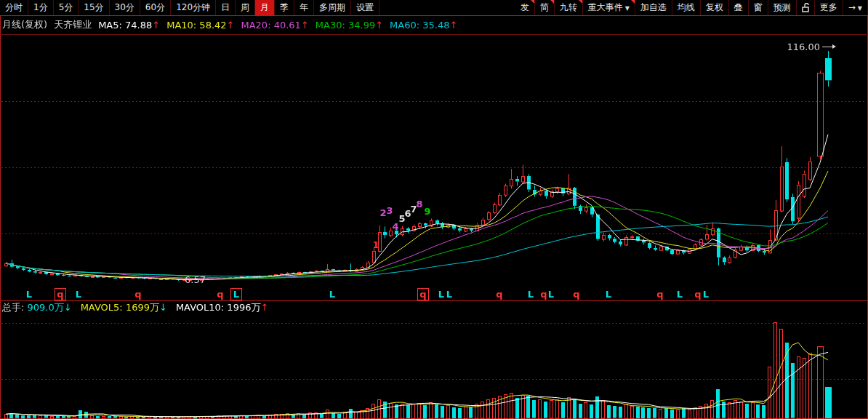 The image size is (868, 419). What do you see at coordinates (692, 7) in the screenshot?
I see `toolbar-right-group: 发 简 九转 重大事件▼ 加自选 均线 复权 叠 窗 预测 更多 →▼` at bounding box center [692, 7].